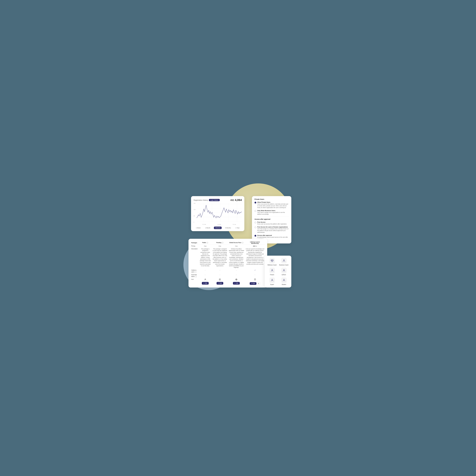 This screenshot has height=476, width=476. I want to click on person-edtech-icon, so click(284, 271).